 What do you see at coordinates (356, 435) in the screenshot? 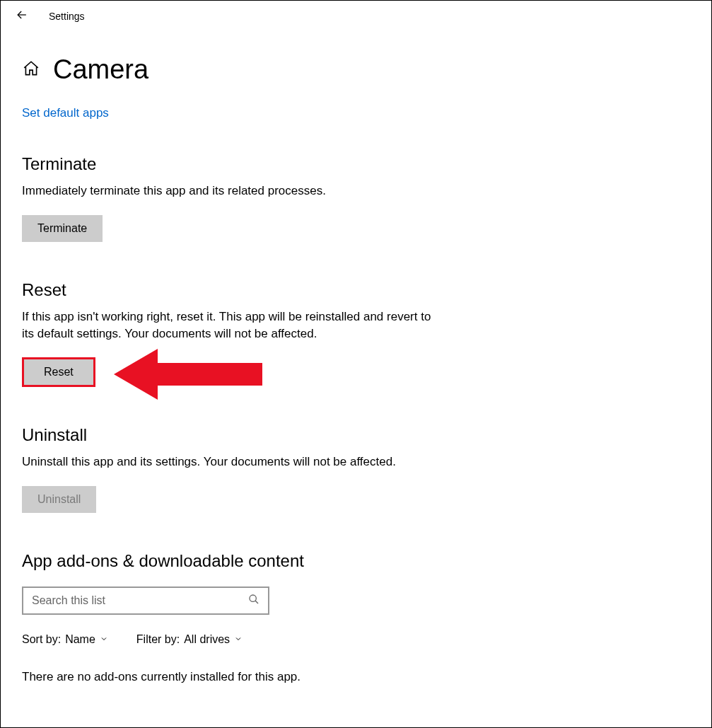
I see `uninstall-heading: Uninstall` at bounding box center [356, 435].